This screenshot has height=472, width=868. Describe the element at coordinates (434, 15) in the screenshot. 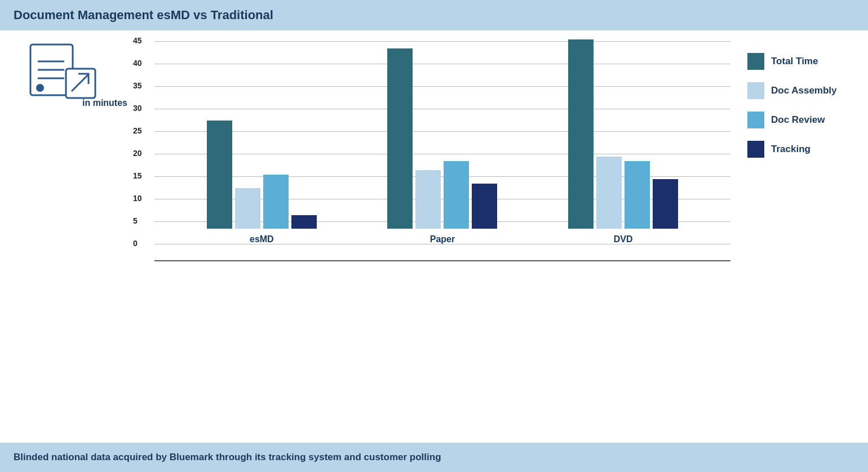

I see `header-bar: Document Management esMD vs Traditional` at that location.